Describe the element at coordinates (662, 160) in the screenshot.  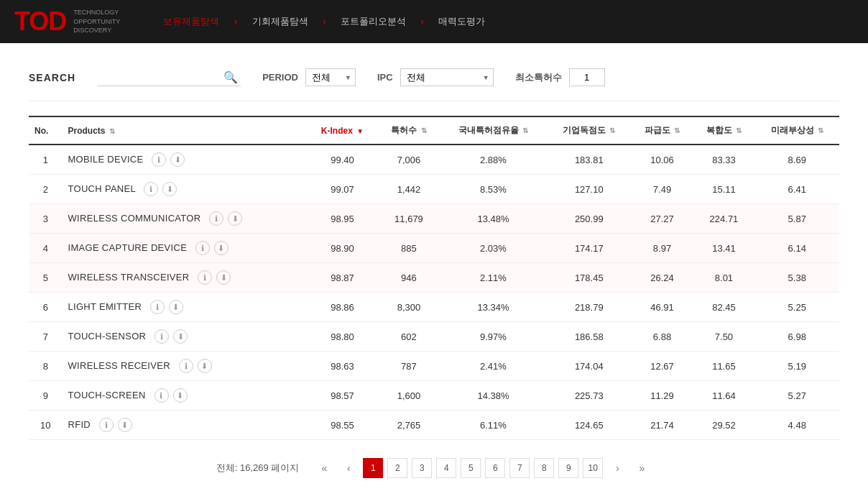
I see `cell-impact: 10.06` at that location.